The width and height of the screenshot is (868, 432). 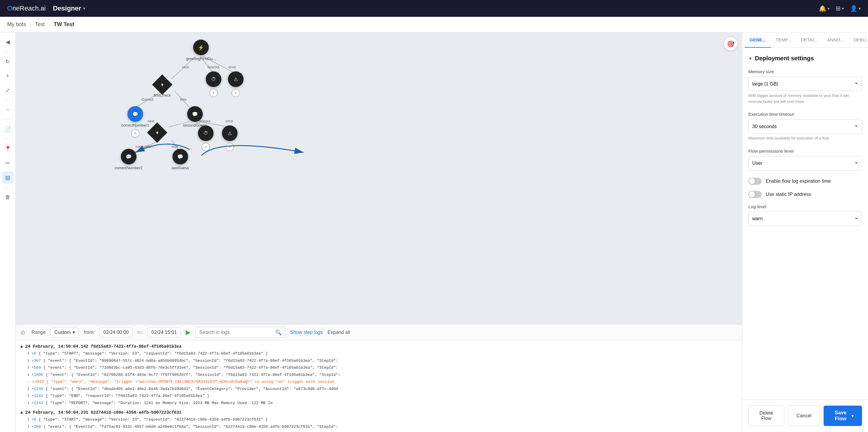 I want to click on log-text: { "event": { "EventId": "dbade466-a6e1-4…, so click(x=392, y=389).